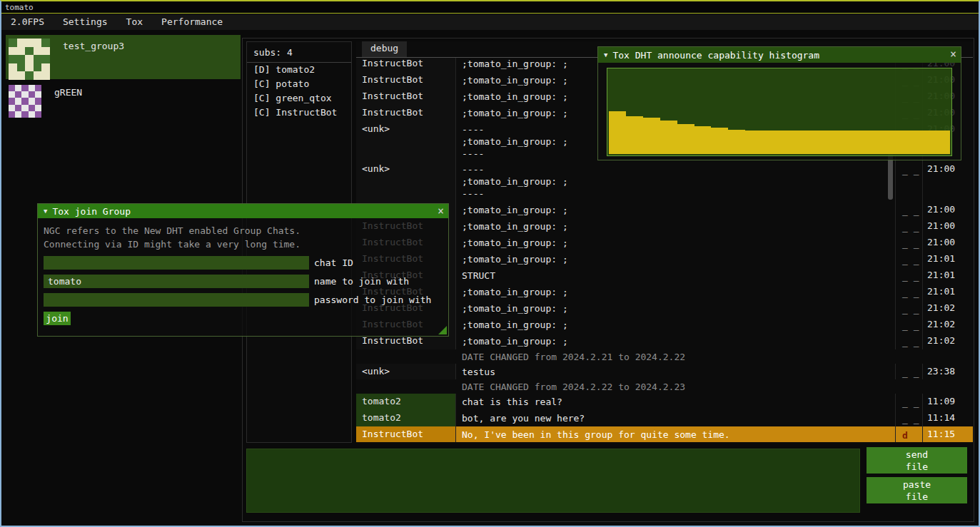 This screenshot has height=527, width=980. Describe the element at coordinates (676, 181) in the screenshot. I see `message-text: ----;tomato_in_group: ;----` at that location.